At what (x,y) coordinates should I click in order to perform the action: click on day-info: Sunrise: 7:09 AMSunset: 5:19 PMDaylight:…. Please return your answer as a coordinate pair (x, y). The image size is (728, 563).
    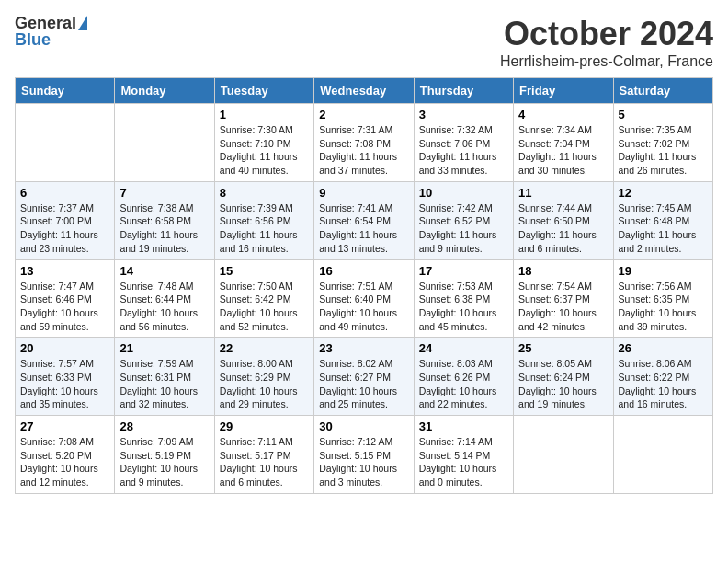
    Looking at the image, I should click on (158, 462).